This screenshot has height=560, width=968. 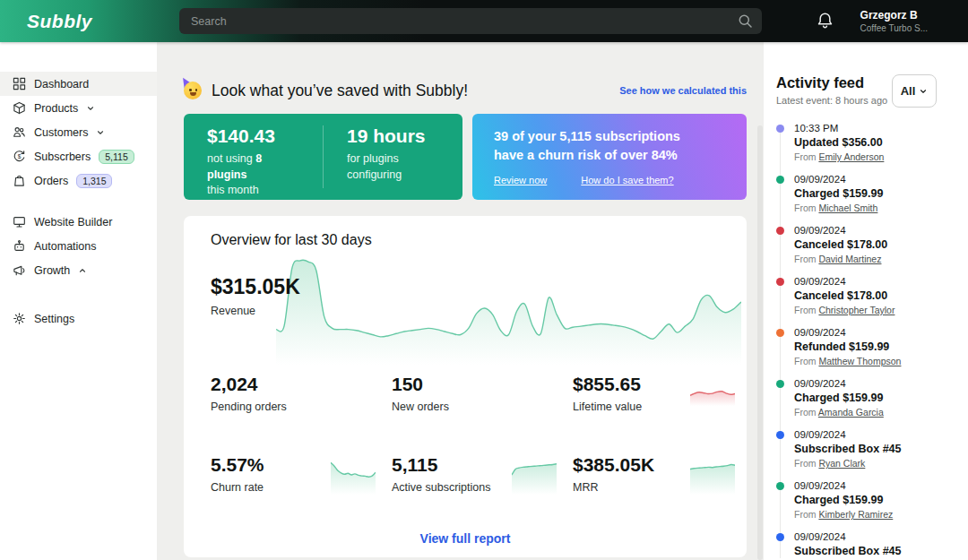 I want to click on revenue-label: Revenue, so click(x=255, y=311).